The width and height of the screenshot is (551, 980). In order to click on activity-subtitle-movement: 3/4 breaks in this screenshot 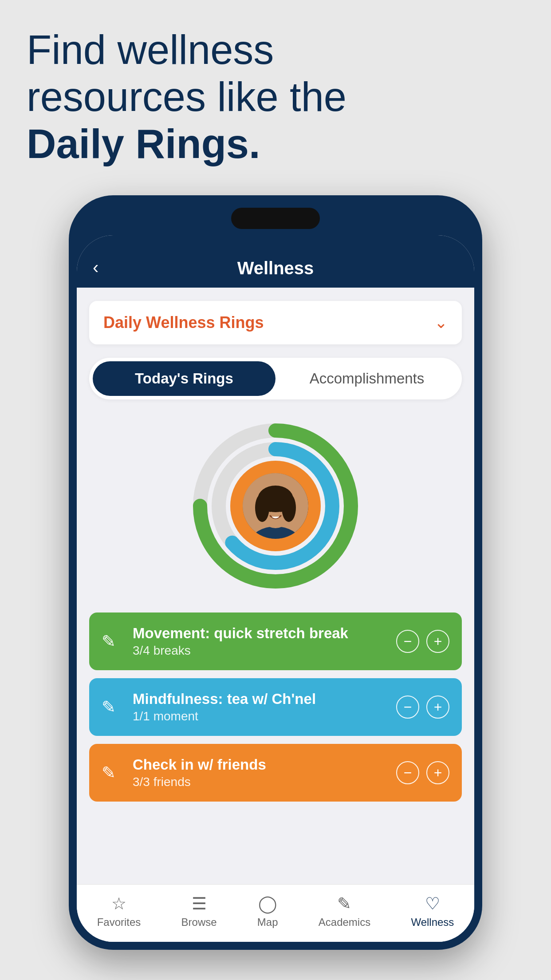, I will do `click(260, 651)`.